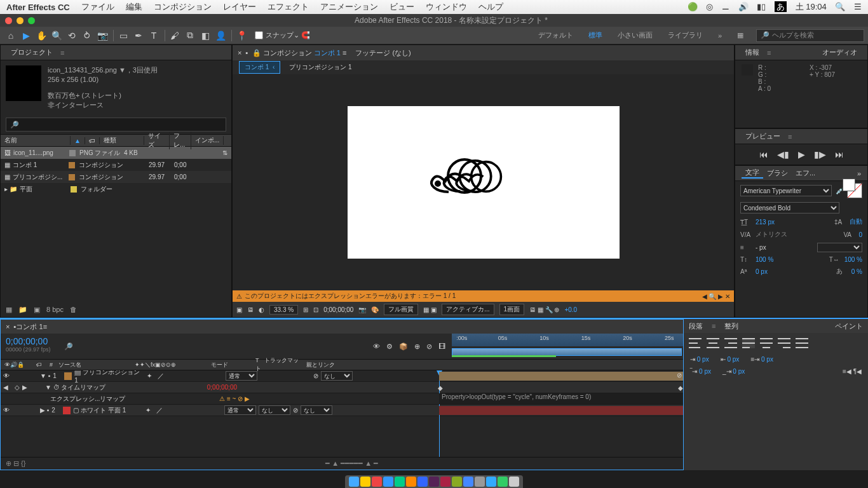 The height and width of the screenshot is (488, 868). What do you see at coordinates (858, 6) in the screenshot?
I see `list-icon: ☰` at bounding box center [858, 6].